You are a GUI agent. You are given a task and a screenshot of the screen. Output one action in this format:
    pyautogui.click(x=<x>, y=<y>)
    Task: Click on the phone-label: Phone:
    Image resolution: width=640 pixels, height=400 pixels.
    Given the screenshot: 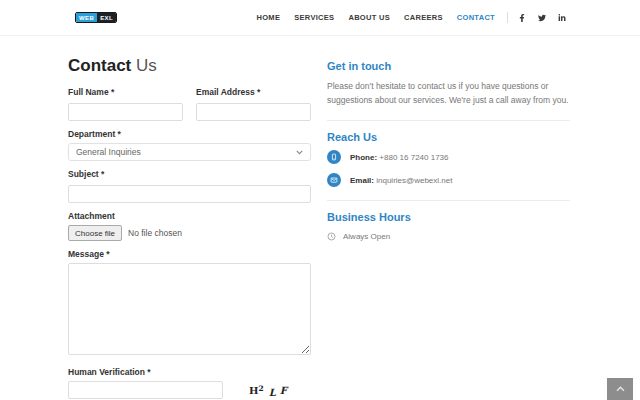 What is the action you would take?
    pyautogui.click(x=364, y=158)
    